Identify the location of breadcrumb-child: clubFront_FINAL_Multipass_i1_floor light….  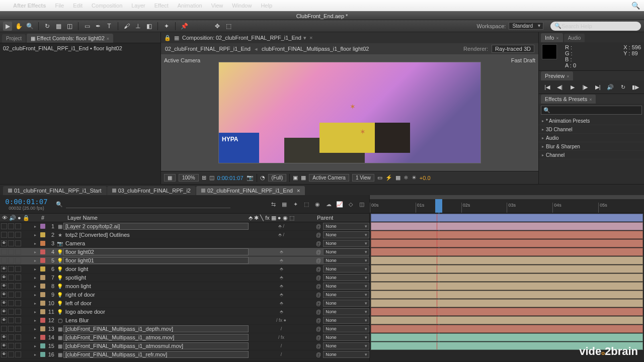
(315, 49).